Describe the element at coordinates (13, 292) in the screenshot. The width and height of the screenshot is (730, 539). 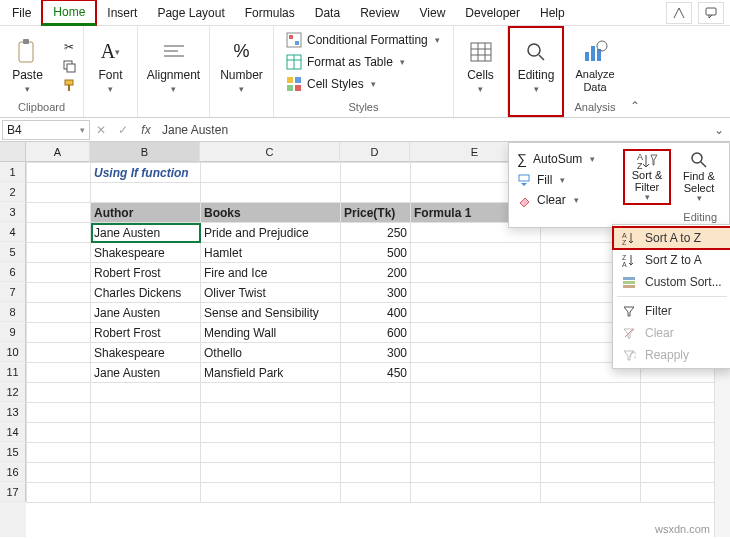
I see `row-header: 7` at that location.